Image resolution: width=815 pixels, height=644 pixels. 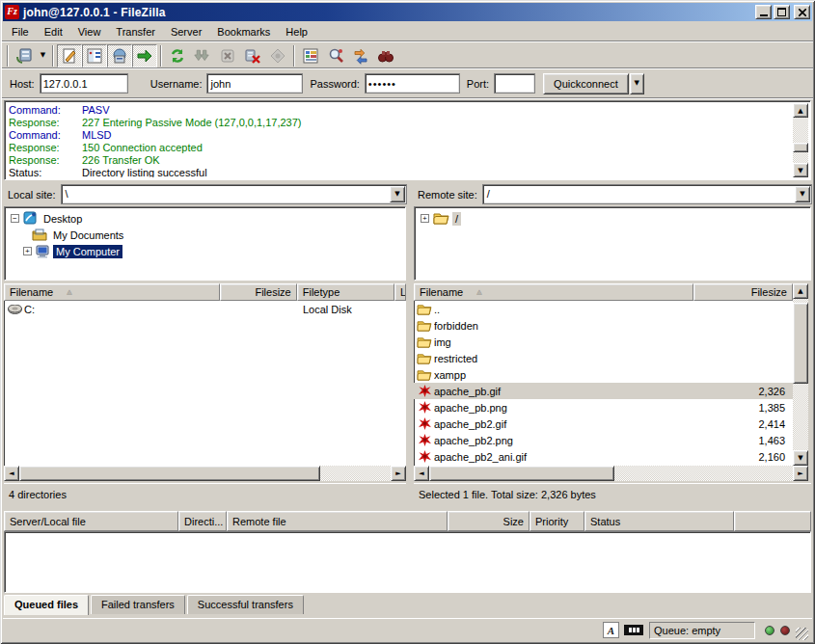 I want to click on collapse-icon: −, so click(x=15, y=218).